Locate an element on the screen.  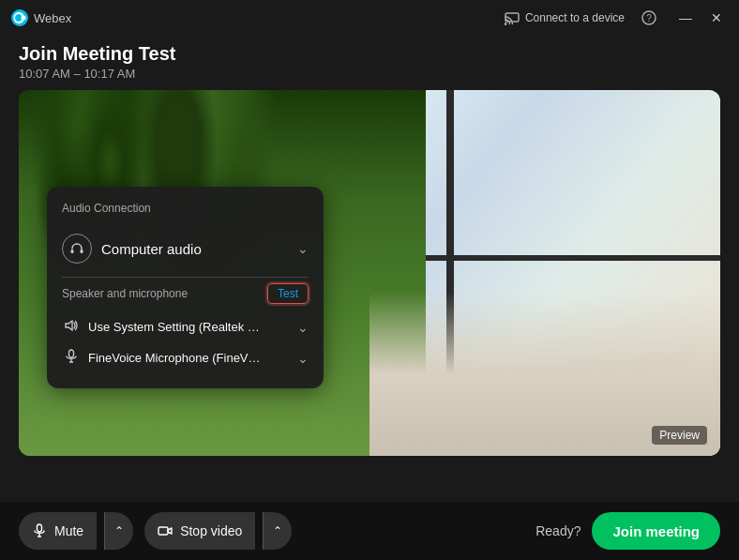
speaker-mic-header: Speaker and microphone Test is located at coordinates (186, 294).